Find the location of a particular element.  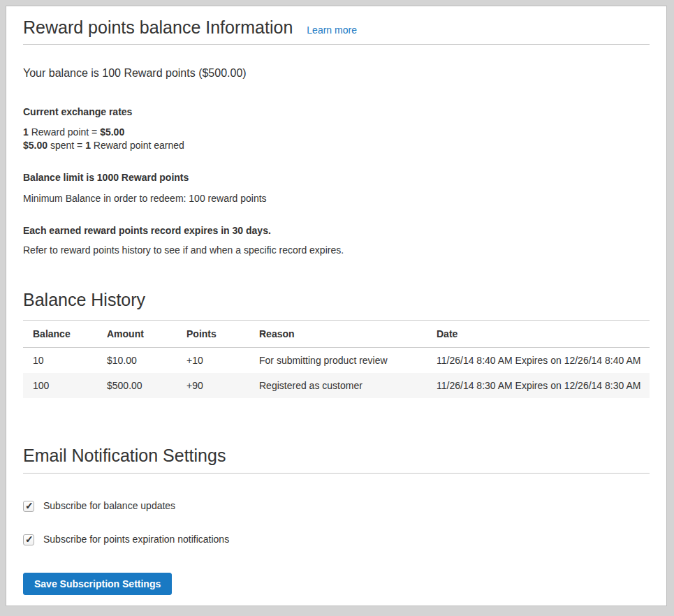

minimum-redeem-text: Minimum Balance in order to redeem: 100 … is located at coordinates (337, 198).